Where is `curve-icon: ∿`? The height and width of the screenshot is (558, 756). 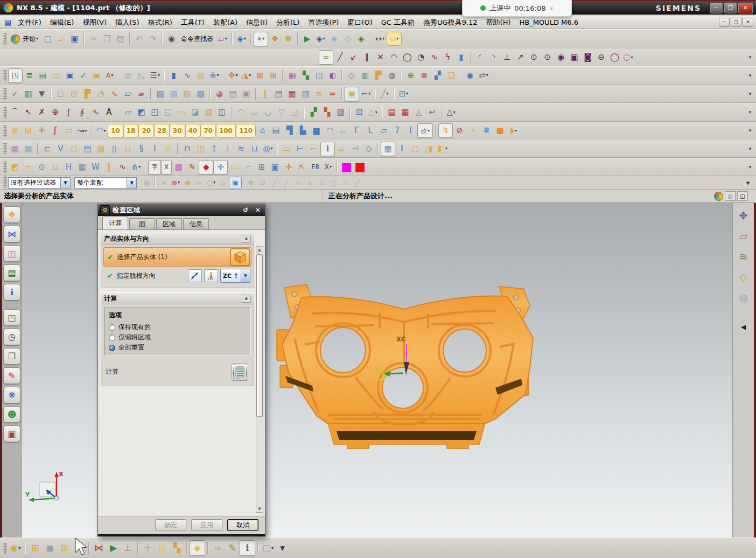 curve-icon: ∿ is located at coordinates (123, 167).